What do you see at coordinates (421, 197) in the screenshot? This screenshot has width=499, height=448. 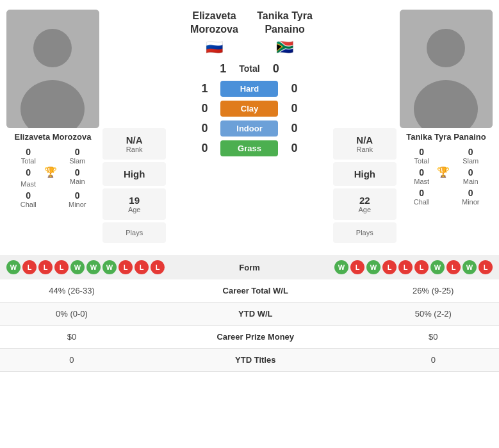 I see `player2-chall: 0 Chall` at bounding box center [421, 197].